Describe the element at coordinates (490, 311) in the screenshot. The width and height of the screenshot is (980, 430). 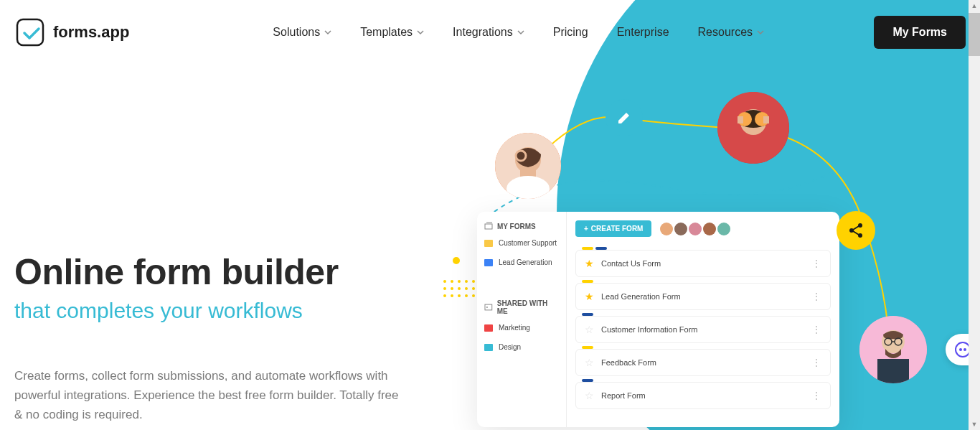
I see `hero-subtitle: that completes your workflows` at that location.